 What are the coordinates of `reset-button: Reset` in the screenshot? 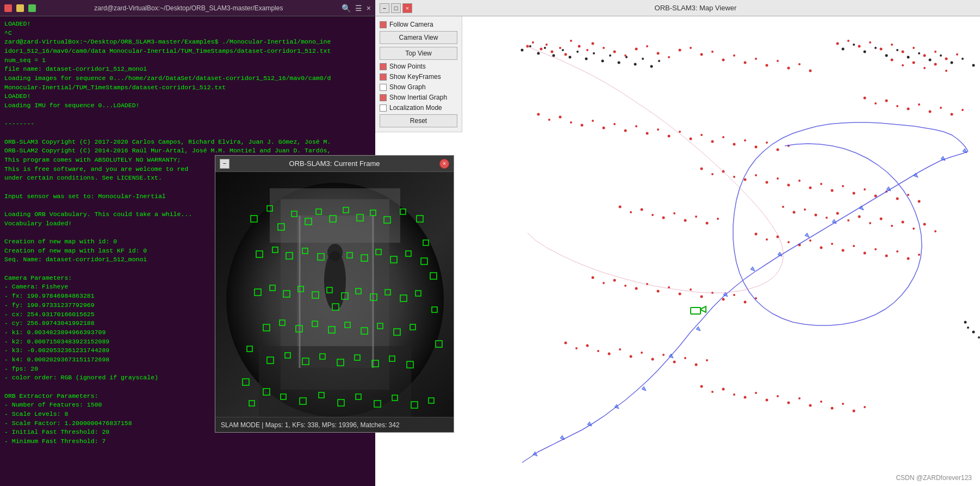 It's located at (419, 121).